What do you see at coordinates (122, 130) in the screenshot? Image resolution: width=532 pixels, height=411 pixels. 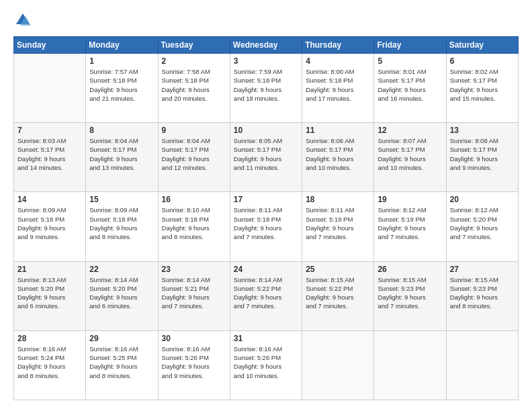 I see `day-number: 8` at bounding box center [122, 130].